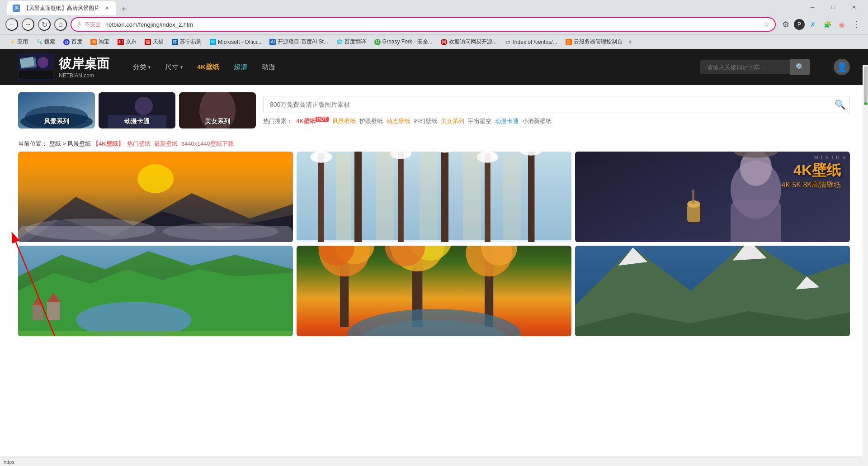 This screenshot has width=868, height=466. Describe the element at coordinates (434, 144) in the screenshot. I see `breadcrumb: 当前位置： 壁纸 > 风景壁纸 【4K壁纸】 热门壁纸 最新壁纸 3440x14…` at that location.